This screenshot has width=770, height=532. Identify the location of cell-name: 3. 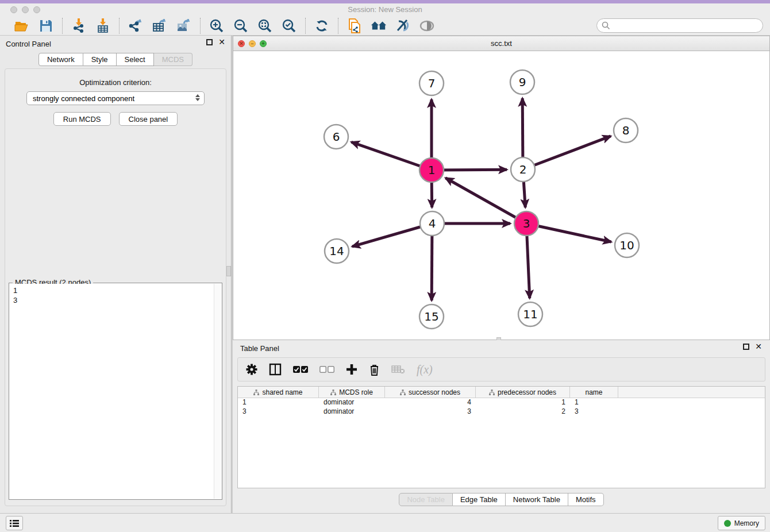
(594, 412).